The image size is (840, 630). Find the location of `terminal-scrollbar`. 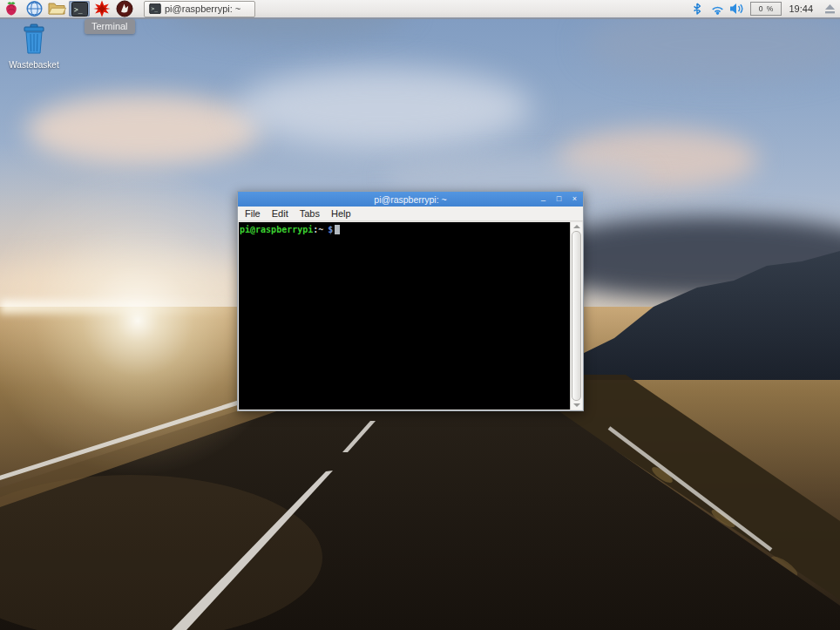

terminal-scrollbar is located at coordinates (576, 315).